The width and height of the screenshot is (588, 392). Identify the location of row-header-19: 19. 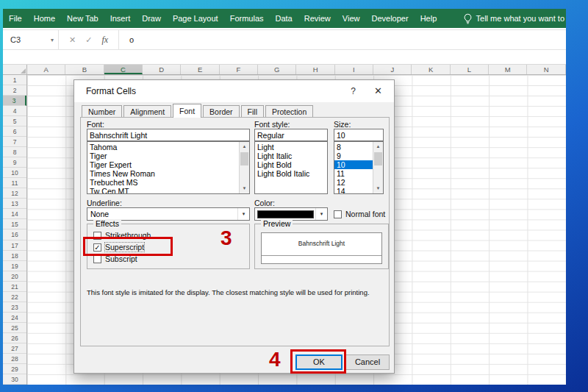
(15, 266).